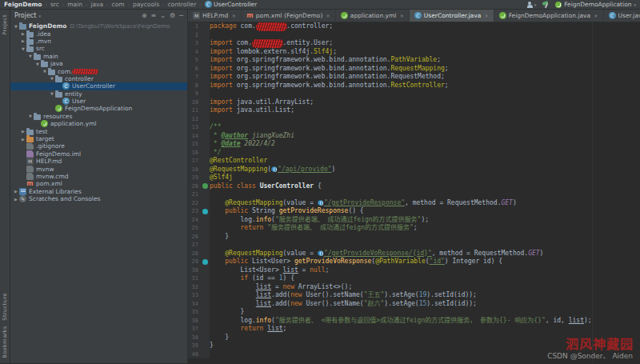 Image resolution: width=640 pixels, height=364 pixels. Describe the element at coordinates (194, 195) in the screenshot. I see `line-number: 21` at that location.